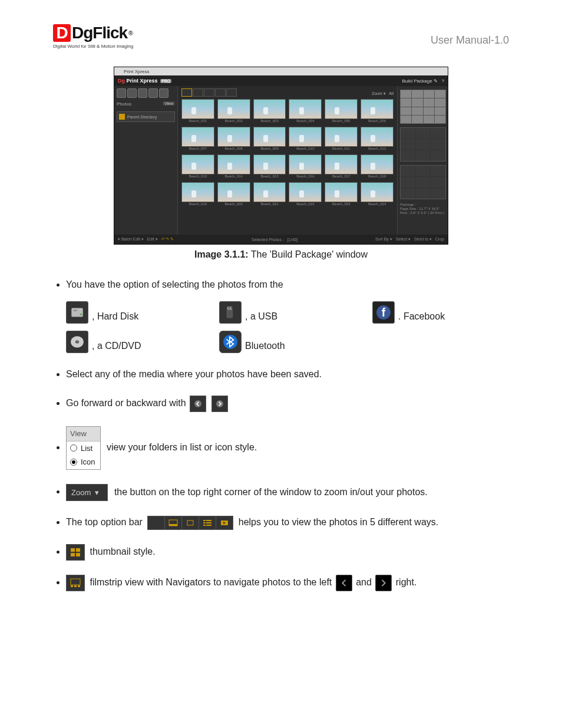 This screenshot has width=562, height=728. I want to click on bullet-nav: Go forward or backward with, so click(287, 404).